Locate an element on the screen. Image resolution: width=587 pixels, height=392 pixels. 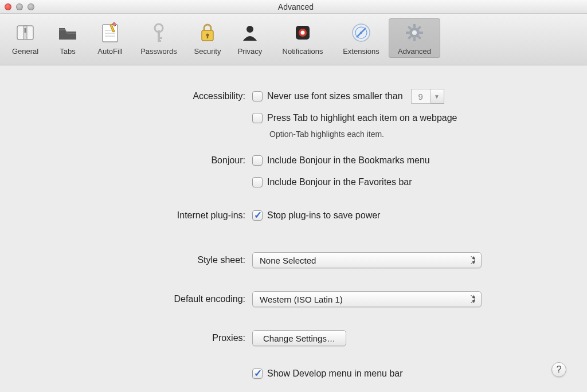
window-title: Advanced is located at coordinates (296, 7).